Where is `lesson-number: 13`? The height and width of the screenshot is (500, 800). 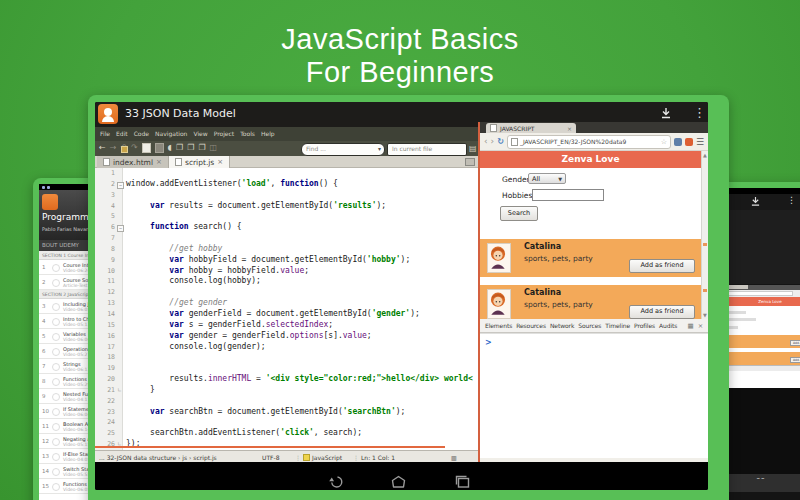
lesson-number: 13 is located at coordinates (46, 456).